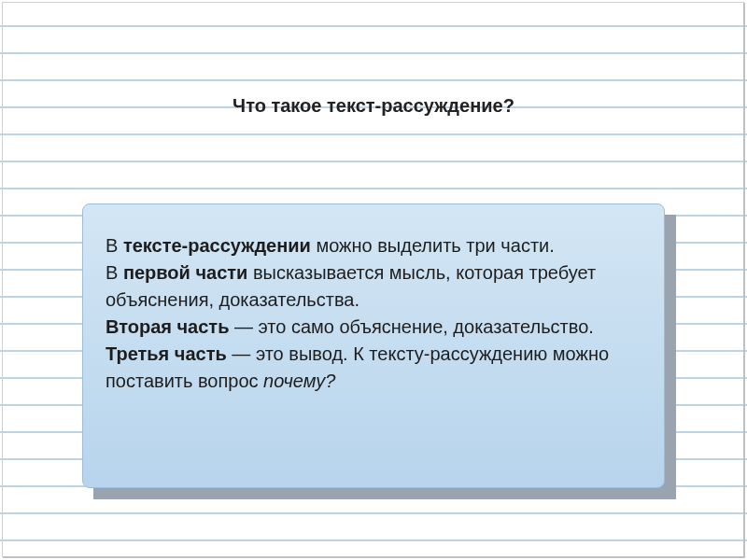 The height and width of the screenshot is (560, 747). What do you see at coordinates (433, 245) in the screenshot?
I see `t1c: можно выделить три части.` at bounding box center [433, 245].